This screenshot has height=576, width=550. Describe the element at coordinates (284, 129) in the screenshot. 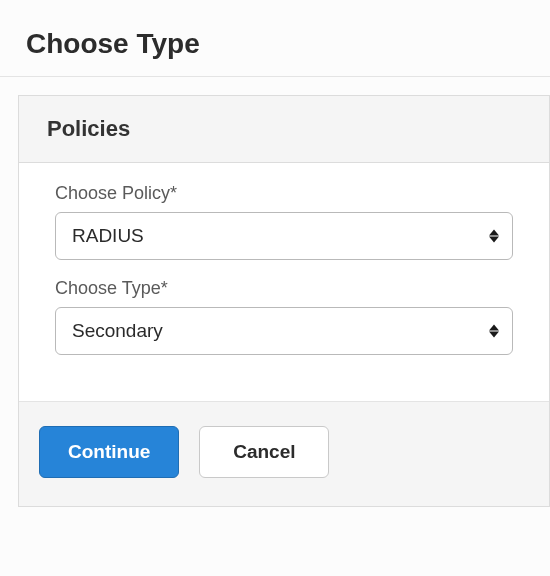

I see `panel-title: Policies` at that location.